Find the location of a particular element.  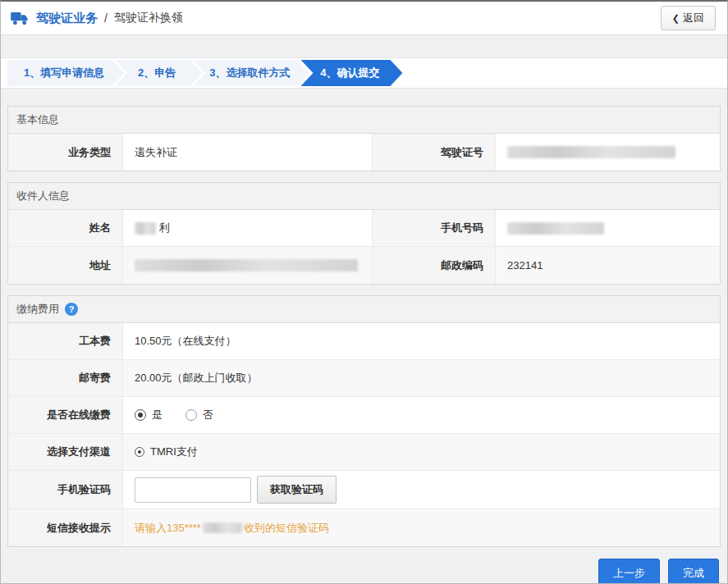

postcode-value: 232141 is located at coordinates (607, 266).